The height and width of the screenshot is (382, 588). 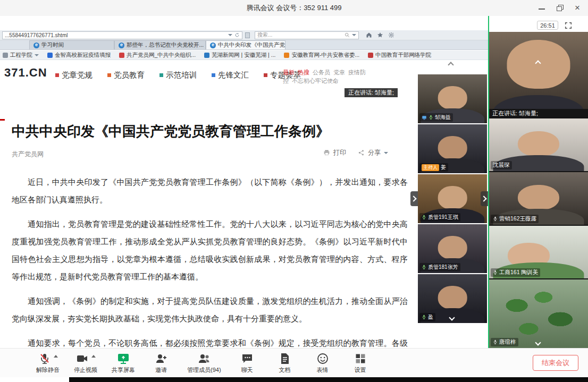 I want to click on tile-name-label: 质管191王琪, so click(x=440, y=217).